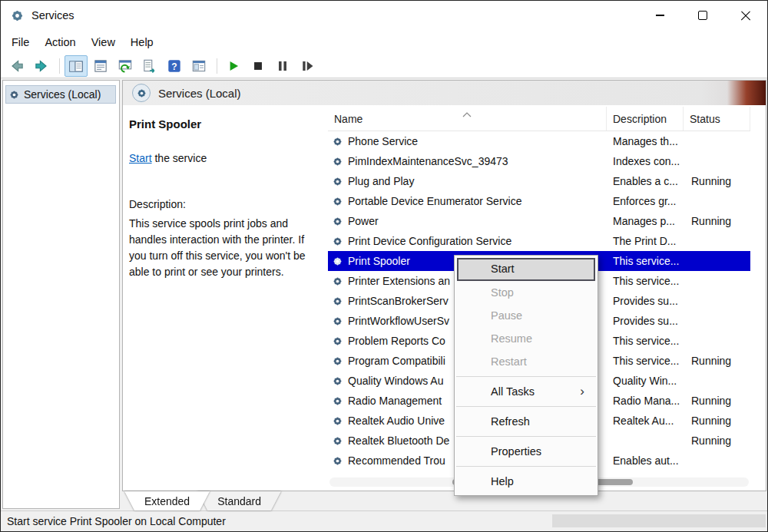 This screenshot has height=532, width=768. Describe the element at coordinates (103, 42) in the screenshot. I see `menu-view: View` at that location.